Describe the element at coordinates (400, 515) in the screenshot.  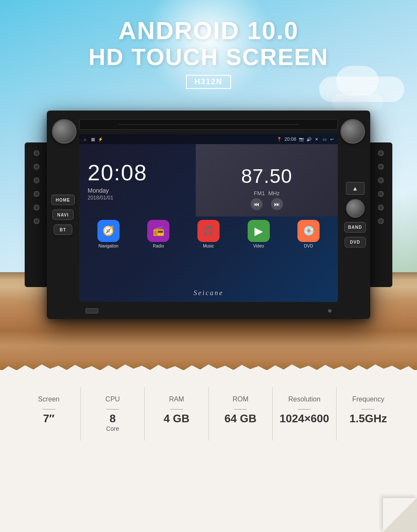
I see `paper-curl` at that location.